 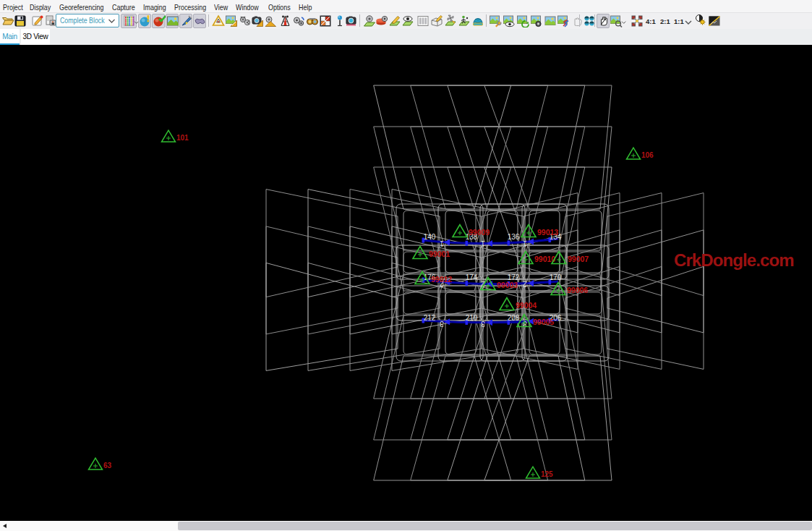 What do you see at coordinates (526, 305) in the screenshot?
I see `svg-text: 99004` at bounding box center [526, 305].